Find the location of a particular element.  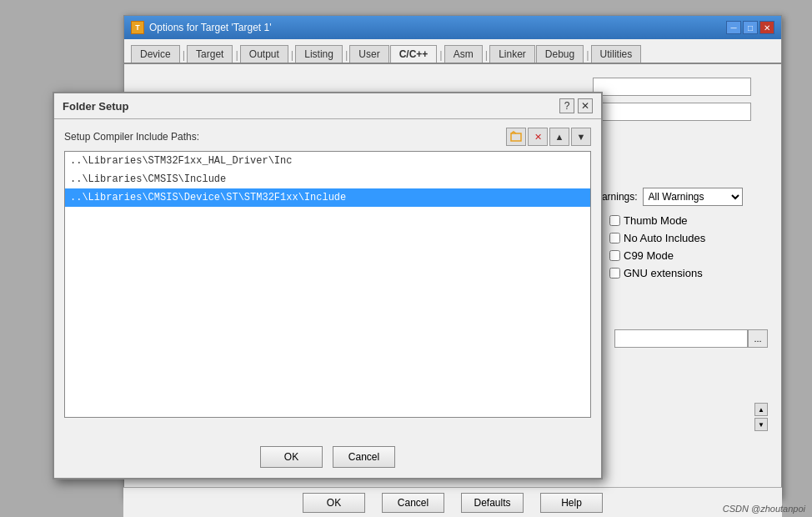

folder-header-label: Setup Compiler Include Paths: is located at coordinates (132, 137).